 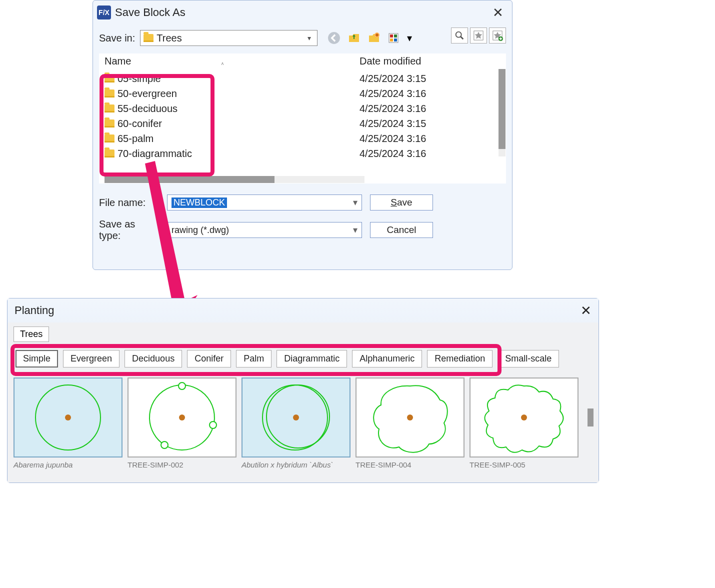 What do you see at coordinates (370, 38) in the screenshot?
I see `nav-icons: ▾` at bounding box center [370, 38].